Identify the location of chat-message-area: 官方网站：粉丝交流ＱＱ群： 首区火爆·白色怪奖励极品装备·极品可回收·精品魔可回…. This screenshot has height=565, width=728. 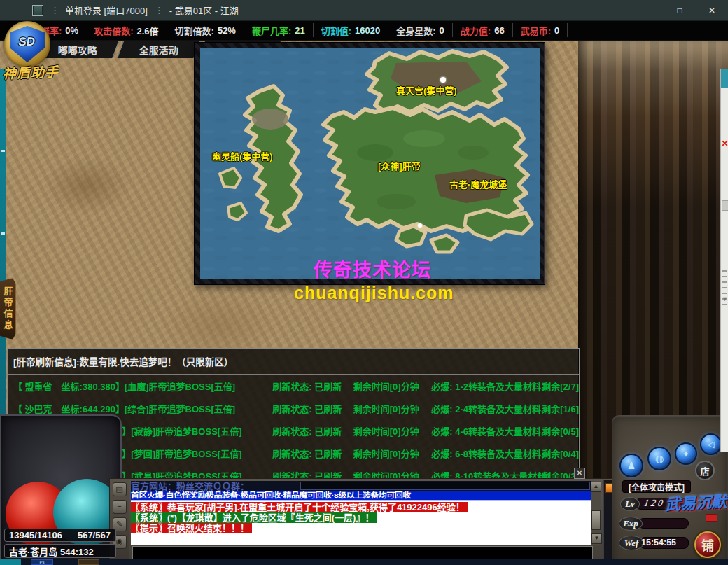
(363, 513).